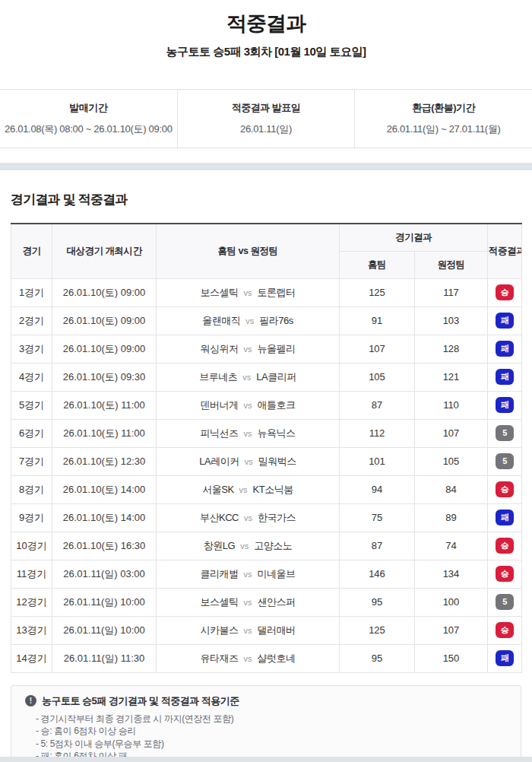 This screenshot has width=532, height=762. What do you see at coordinates (88, 108) in the screenshot?
I see `info-label: 발매기간` at bounding box center [88, 108].